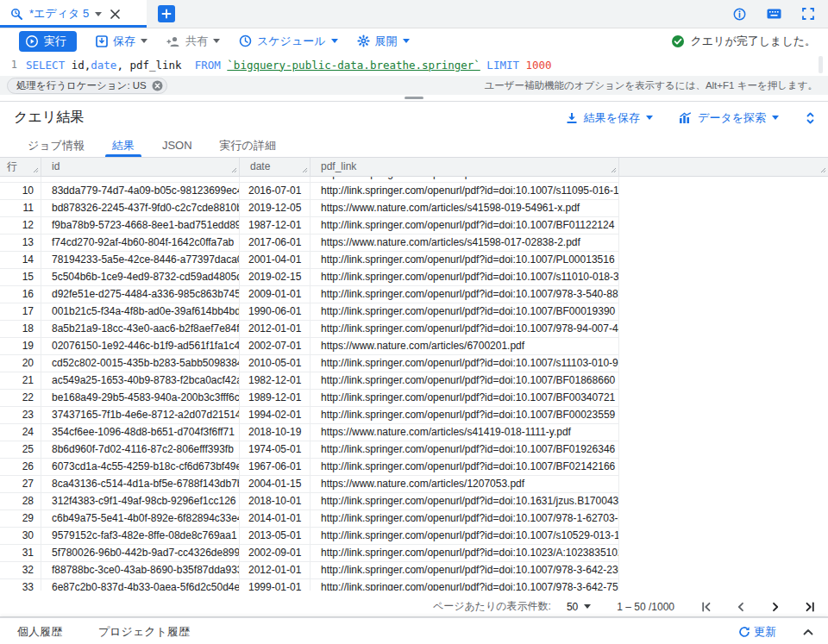 The height and width of the screenshot is (644, 828). Describe the element at coordinates (21, 179) in the screenshot. I see `row-number-cell: 9` at that location.